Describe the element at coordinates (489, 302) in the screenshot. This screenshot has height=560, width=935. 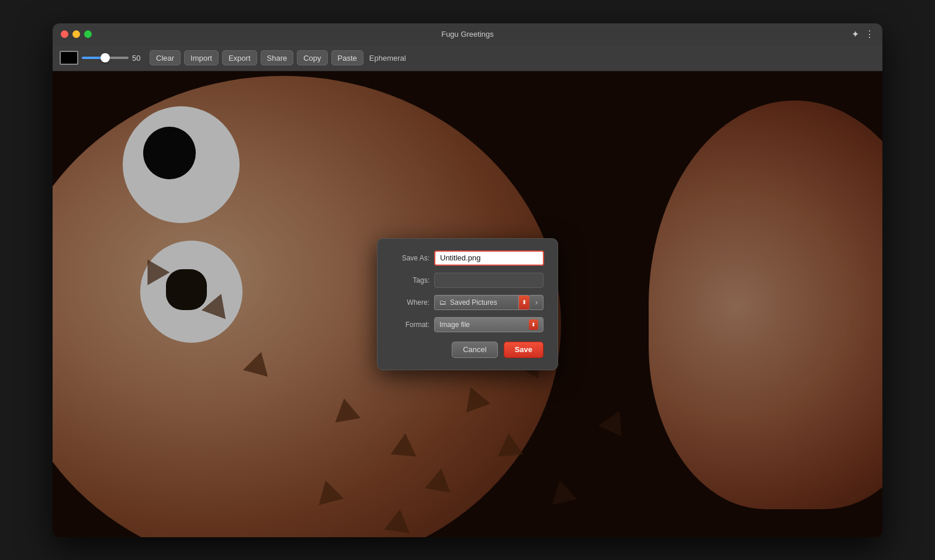
I see `where-selector: 🗂 Saved Pictures ⬍ ›` at that location.